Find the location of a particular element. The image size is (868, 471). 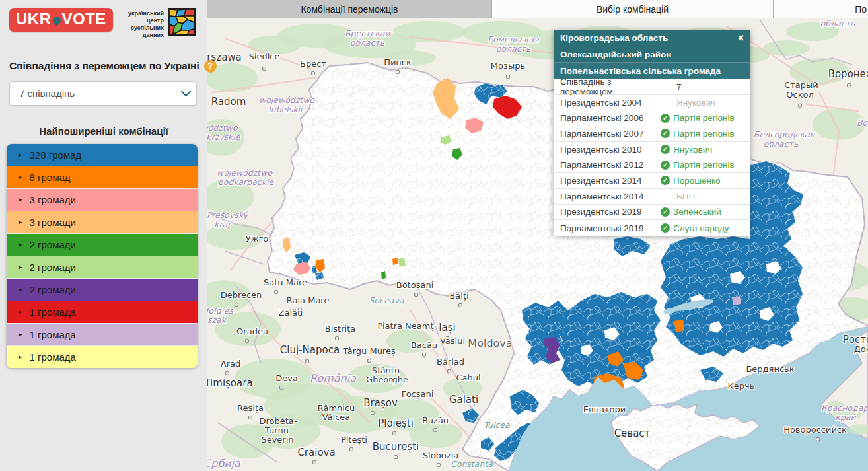

list-heading: Найпоширеніші комбінації is located at coordinates (104, 131).